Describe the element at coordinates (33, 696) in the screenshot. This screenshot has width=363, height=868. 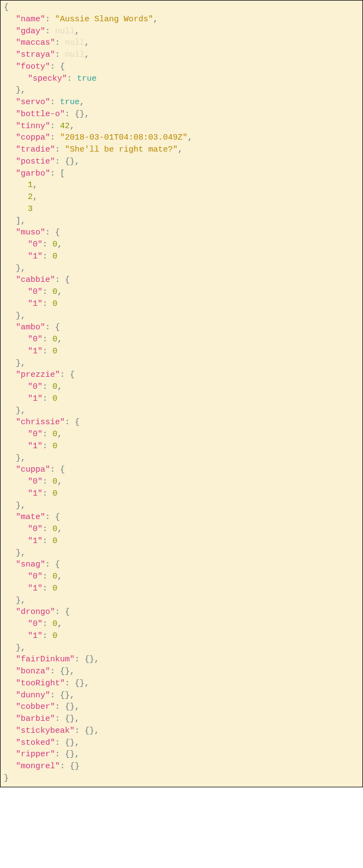
I see `json-key: "dunny"` at that location.